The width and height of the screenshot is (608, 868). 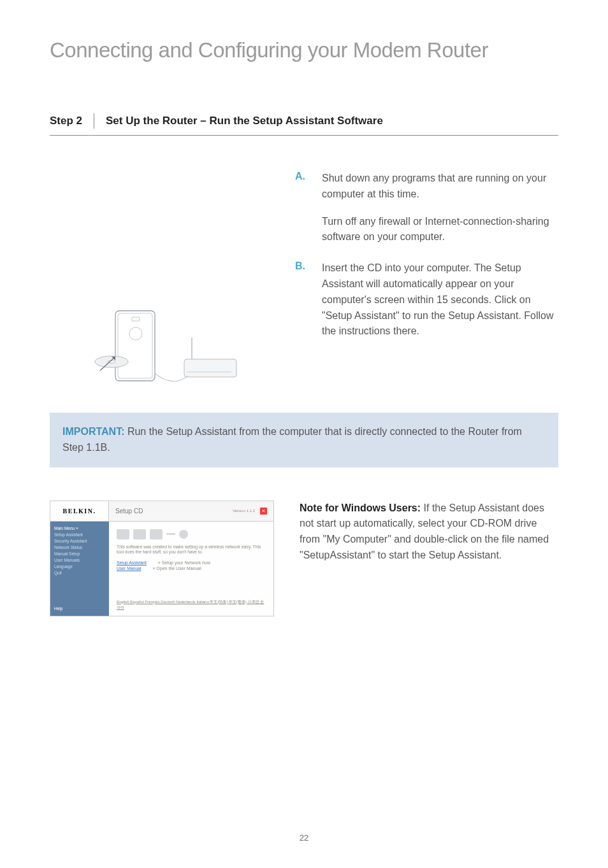 I want to click on sidebar-item: Setup Assistant, so click(x=80, y=535).